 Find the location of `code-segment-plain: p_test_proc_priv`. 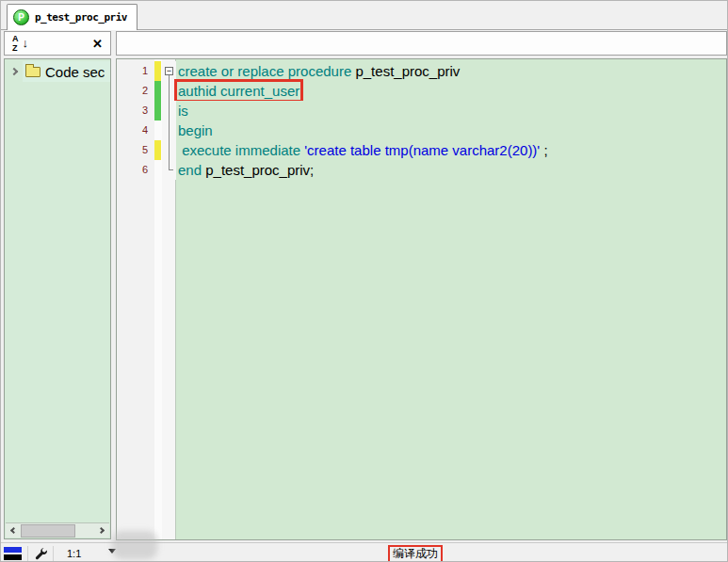

code-segment-plain: p_test_proc_priv is located at coordinates (407, 72).